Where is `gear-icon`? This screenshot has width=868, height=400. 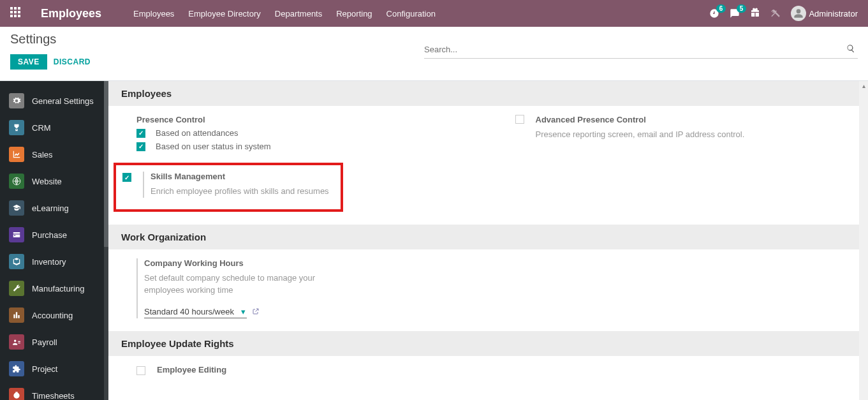
gear-icon is located at coordinates (17, 101).